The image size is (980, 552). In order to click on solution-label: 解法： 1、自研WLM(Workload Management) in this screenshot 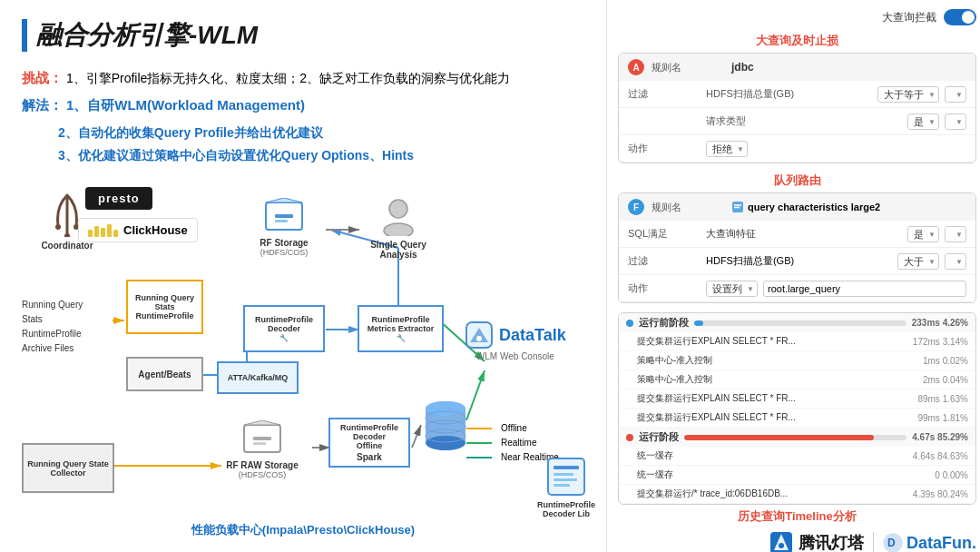, I will do `click(303, 105)`.